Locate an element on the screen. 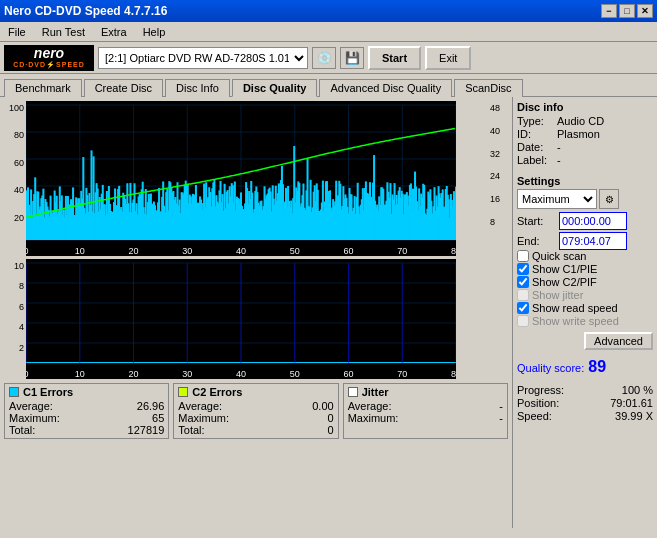  c1-total-row: Total: 127819 is located at coordinates (86, 430).